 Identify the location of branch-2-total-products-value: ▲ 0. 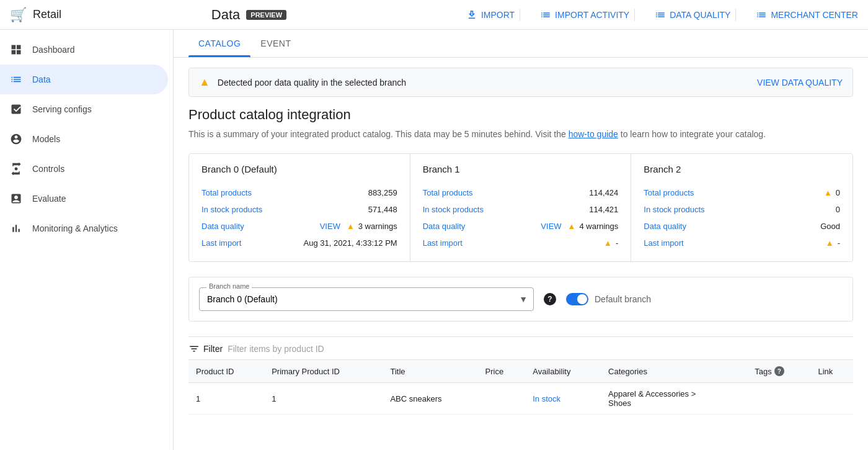
(832, 192).